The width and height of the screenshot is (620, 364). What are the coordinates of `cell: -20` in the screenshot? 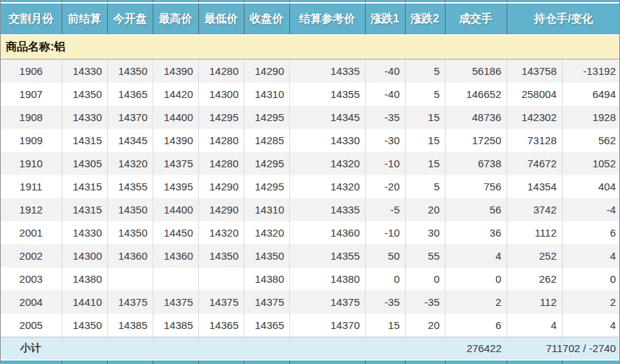 It's located at (385, 186).